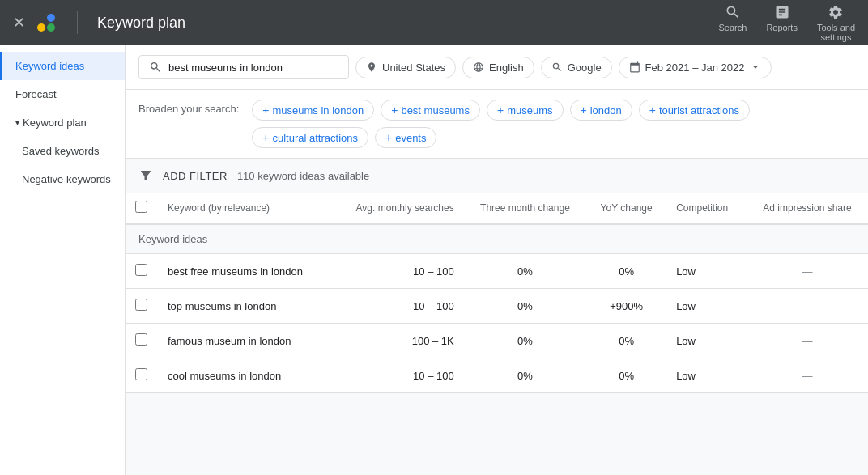 The image size is (868, 475). Describe the element at coordinates (411, 138) in the screenshot. I see `broaden-chip-label-6: events` at that location.